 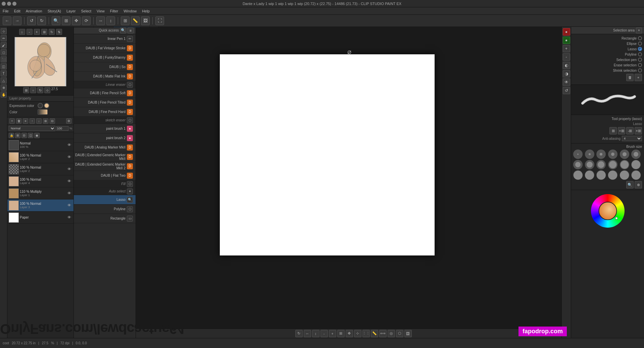 I want to click on menu-layer: Layer, so click(x=71, y=11).